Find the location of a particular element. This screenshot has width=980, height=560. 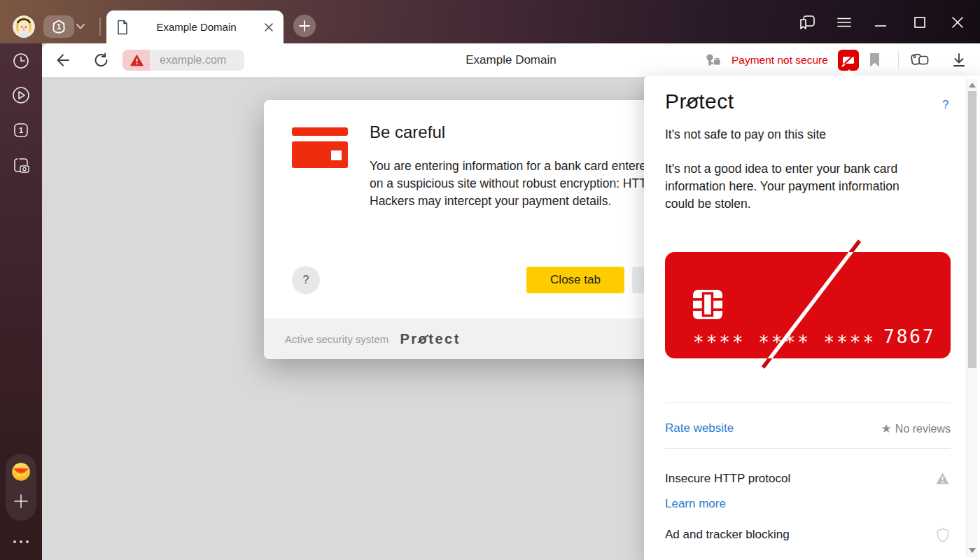

back-button is located at coordinates (62, 60).